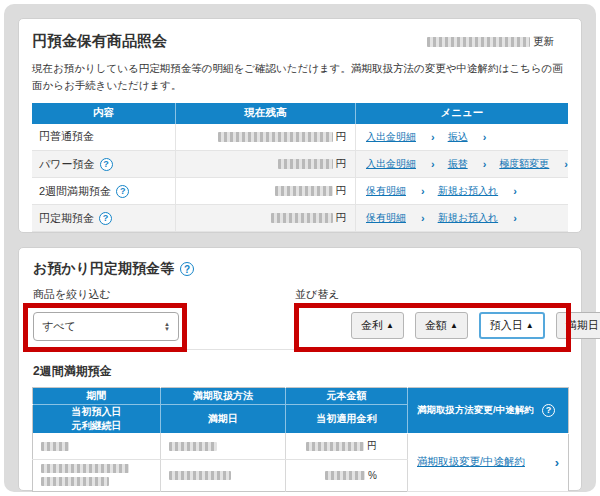  I want to click on masked-rate, so click(345, 476).